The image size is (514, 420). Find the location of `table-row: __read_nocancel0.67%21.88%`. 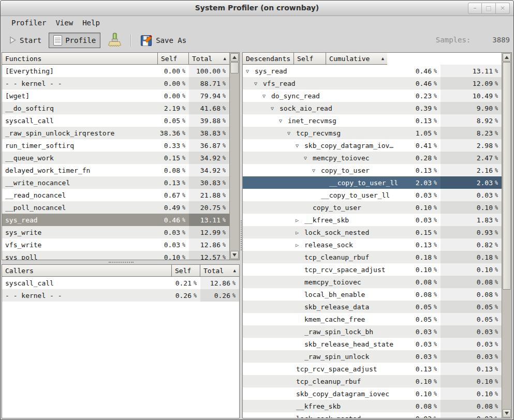

table-row: __read_nocancel0.67%21.88% is located at coordinates (116, 195).